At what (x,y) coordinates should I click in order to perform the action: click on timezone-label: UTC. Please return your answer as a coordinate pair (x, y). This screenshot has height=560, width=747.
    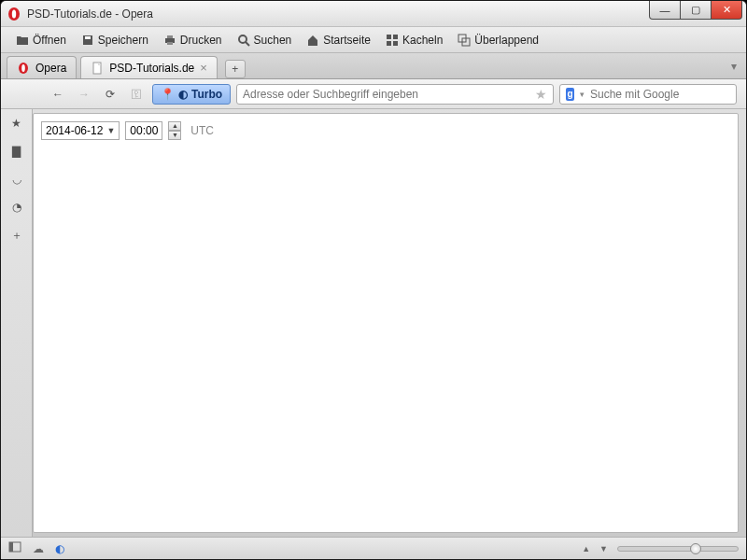
    Looking at the image, I should click on (202, 131).